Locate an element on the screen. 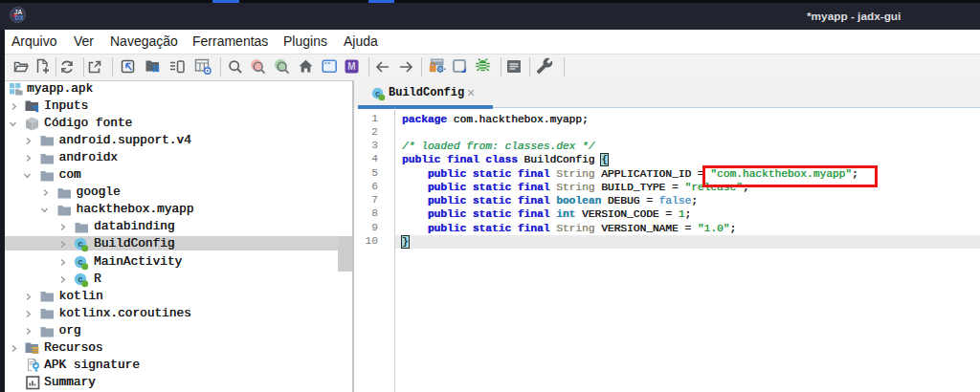 The image size is (980, 392). svg-text: M is located at coordinates (351, 67).